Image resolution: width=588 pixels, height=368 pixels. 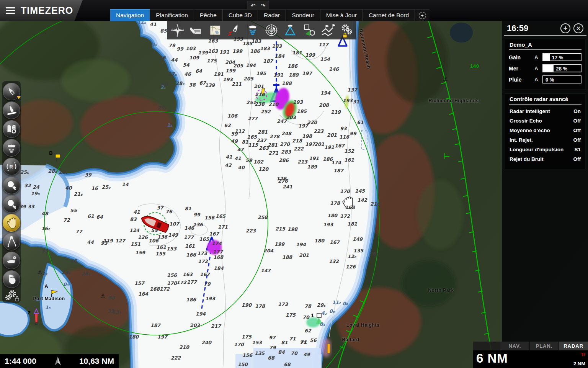 What do you see at coordinates (11, 129) in the screenshot?
I see `logbook-button` at bounding box center [11, 129].